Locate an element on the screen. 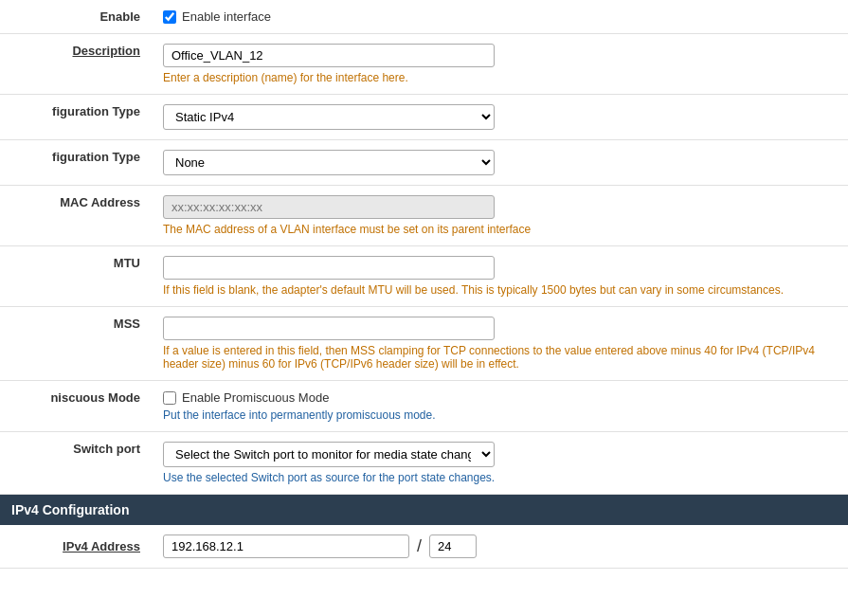  mtu-label: MTU is located at coordinates (76, 277).